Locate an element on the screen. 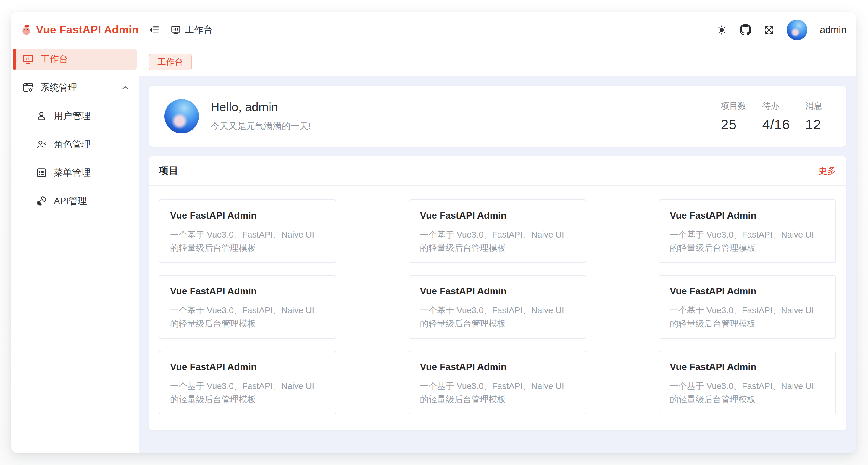  chick-logo-icon is located at coordinates (26, 30).